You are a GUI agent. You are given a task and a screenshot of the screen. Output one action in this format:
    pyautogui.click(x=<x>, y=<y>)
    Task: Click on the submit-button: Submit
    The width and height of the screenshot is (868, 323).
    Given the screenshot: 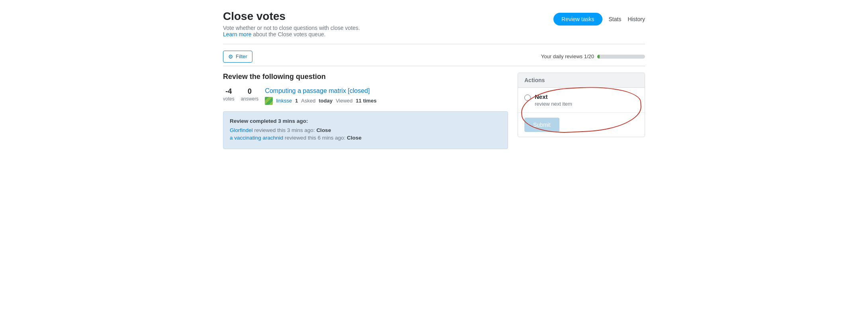 What is the action you would take?
    pyautogui.click(x=542, y=125)
    